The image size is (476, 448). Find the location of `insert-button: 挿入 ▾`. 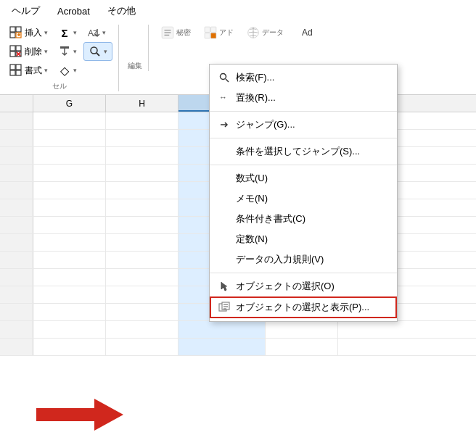

insert-button: 挿入 ▾ is located at coordinates (29, 33).